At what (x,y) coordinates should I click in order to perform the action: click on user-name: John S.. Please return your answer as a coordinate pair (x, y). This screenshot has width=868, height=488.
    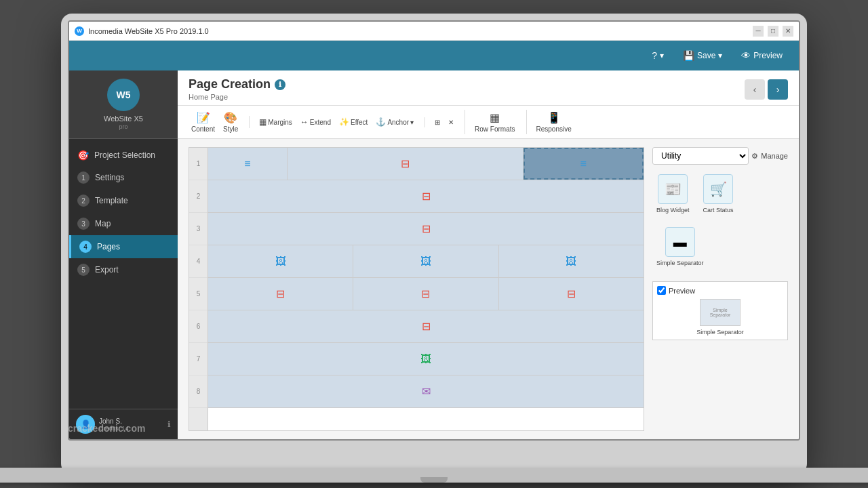
    Looking at the image, I should click on (132, 422).